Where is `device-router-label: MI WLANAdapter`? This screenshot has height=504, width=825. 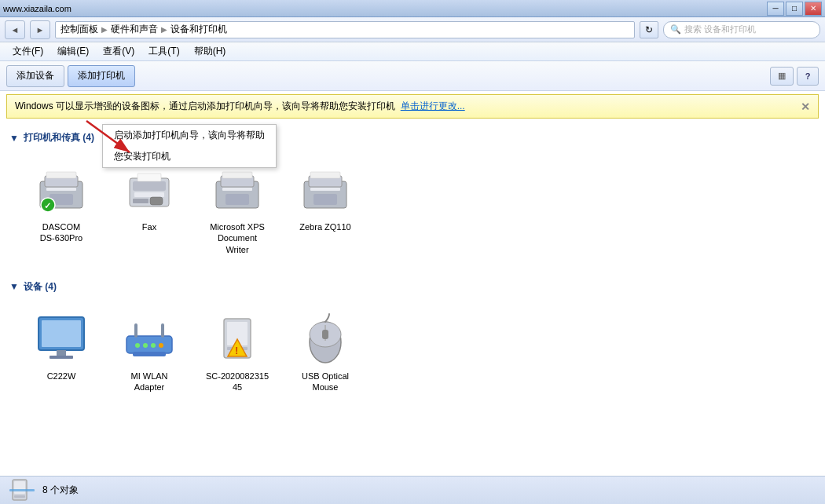
device-router-label: MI WLANAdapter is located at coordinates (149, 382).